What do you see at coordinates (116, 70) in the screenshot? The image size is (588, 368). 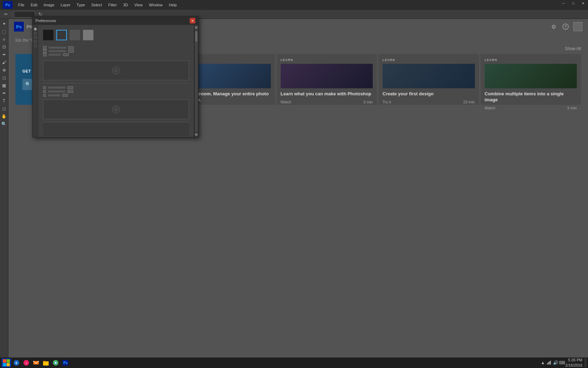 I see `prefs-info-section-1: ⓘ` at bounding box center [116, 70].